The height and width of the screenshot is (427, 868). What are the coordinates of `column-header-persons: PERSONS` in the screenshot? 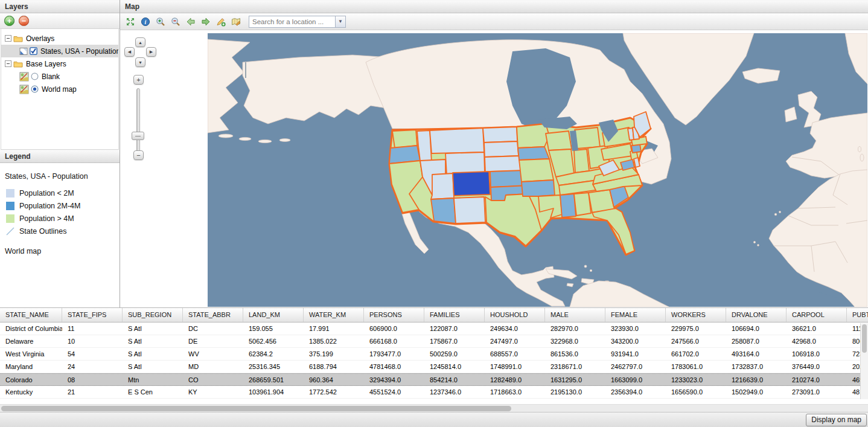 It's located at (394, 315).